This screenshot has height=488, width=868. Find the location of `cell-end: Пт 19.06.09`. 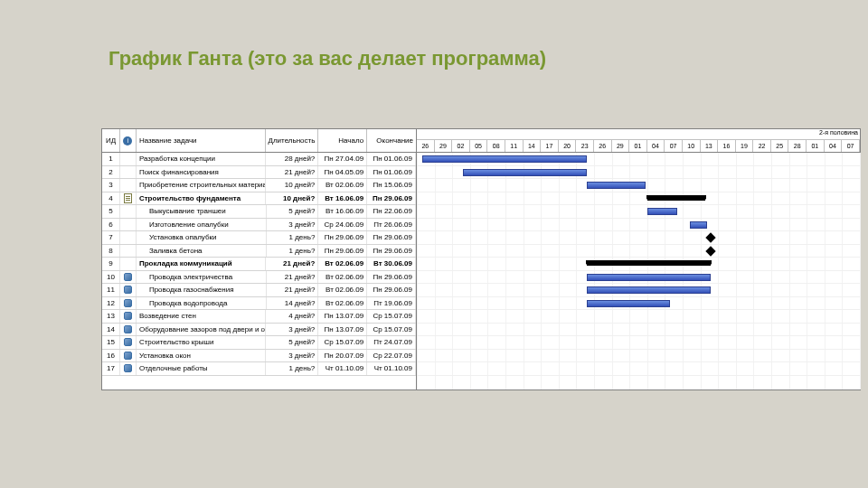

cell-end: Пт 19.06.09 is located at coordinates (392, 304).